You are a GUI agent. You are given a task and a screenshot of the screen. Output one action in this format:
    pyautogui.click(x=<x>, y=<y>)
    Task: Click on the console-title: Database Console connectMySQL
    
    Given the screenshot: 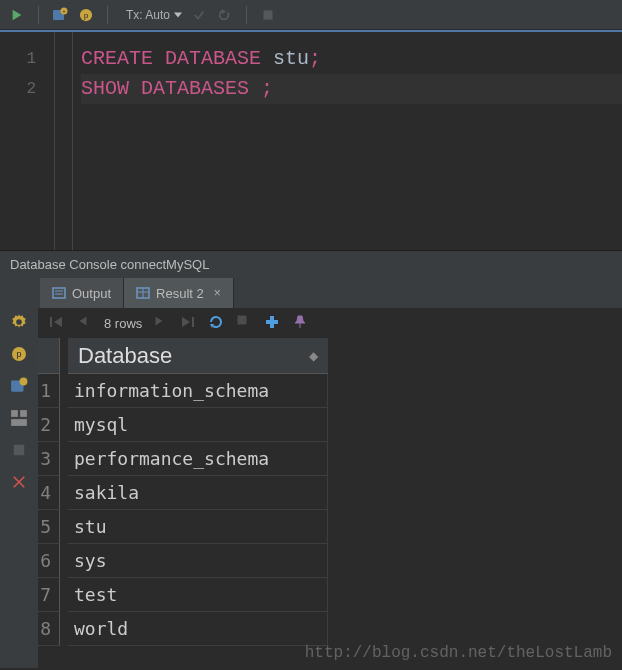 What is the action you would take?
    pyautogui.click(x=311, y=264)
    